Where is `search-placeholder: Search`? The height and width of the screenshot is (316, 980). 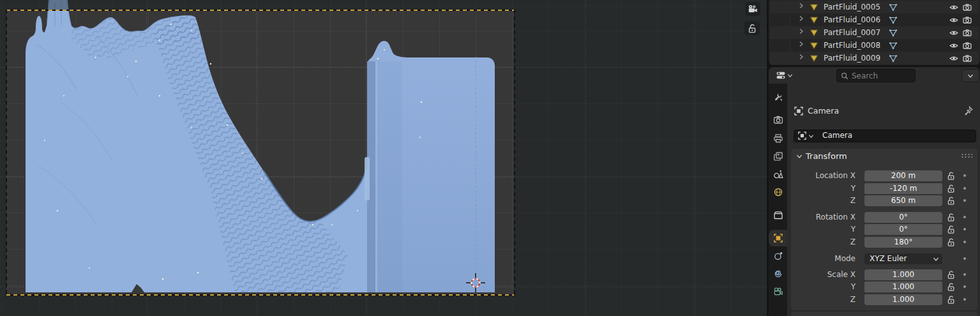
search-placeholder: Search is located at coordinates (864, 76).